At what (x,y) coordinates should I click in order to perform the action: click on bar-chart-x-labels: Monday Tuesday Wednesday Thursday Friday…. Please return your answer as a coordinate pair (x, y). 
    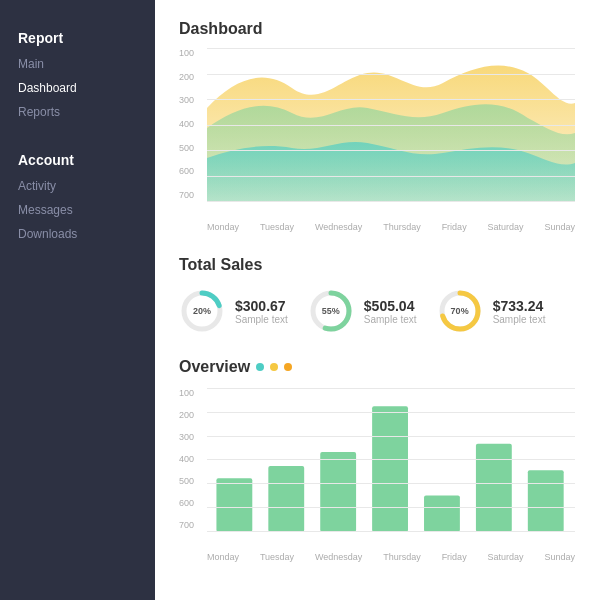
    Looking at the image, I should click on (377, 557).